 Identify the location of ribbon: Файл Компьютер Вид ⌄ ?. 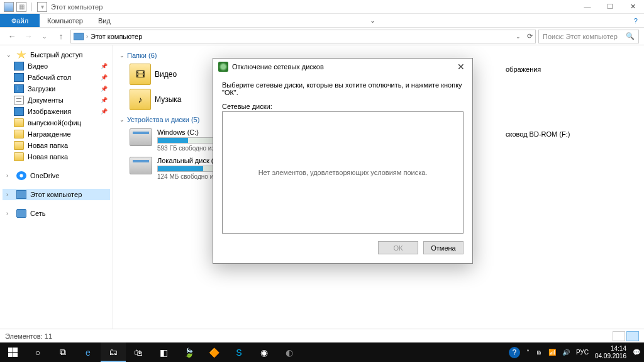
(322, 21).